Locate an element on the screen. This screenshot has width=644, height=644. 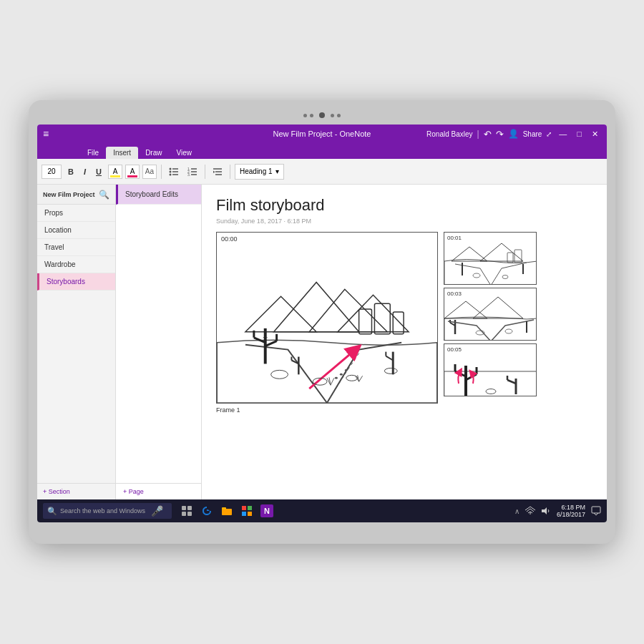
tab-draw: Draw is located at coordinates (153, 153).